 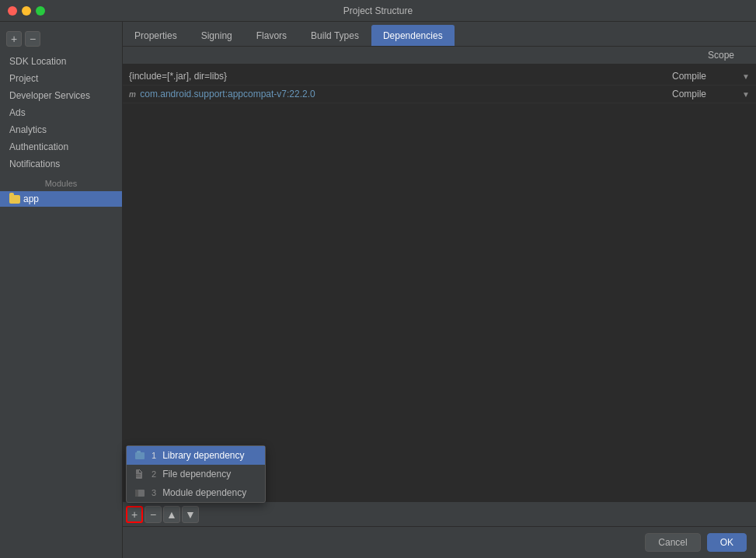 What do you see at coordinates (401, 94) in the screenshot?
I see `dep-name-2: m com.android.support:appcompat-v7:22.2.…` at bounding box center [401, 94].